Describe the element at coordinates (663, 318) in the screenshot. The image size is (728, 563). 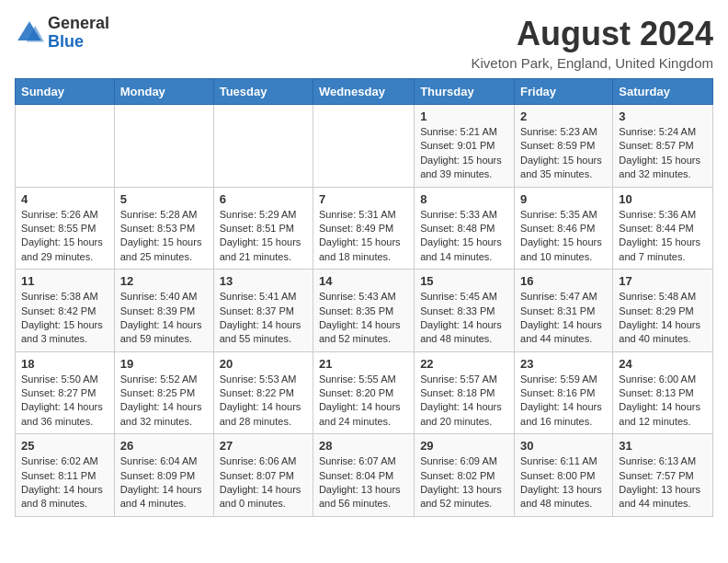
I see `day-info: Sunrise: 5:48 AM Sunset: 8:29 PM Dayligh…` at that location.